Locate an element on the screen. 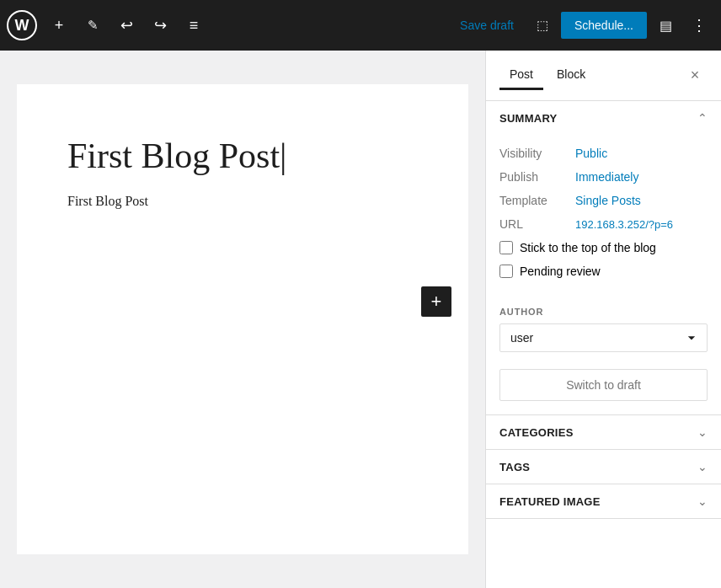  pending-checkbox-row: Pending review is located at coordinates (603, 271).